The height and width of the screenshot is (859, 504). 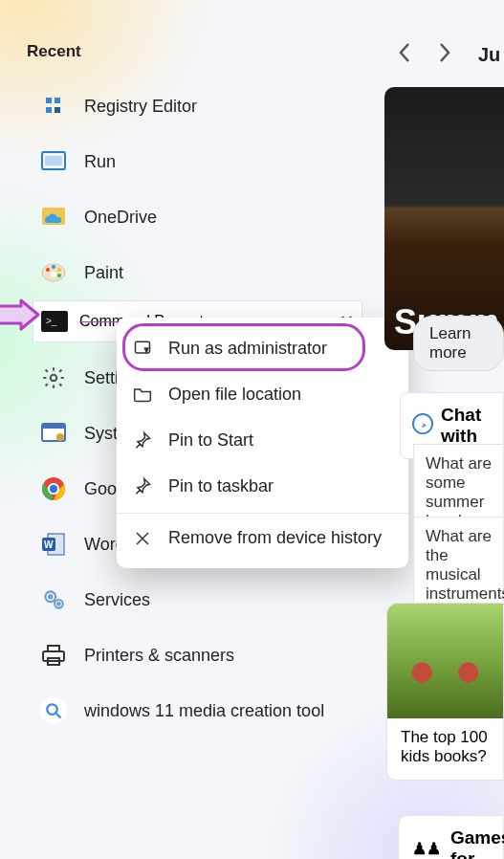 What do you see at coordinates (275, 538) in the screenshot?
I see `ctx-item-label: Remove from device history` at bounding box center [275, 538].